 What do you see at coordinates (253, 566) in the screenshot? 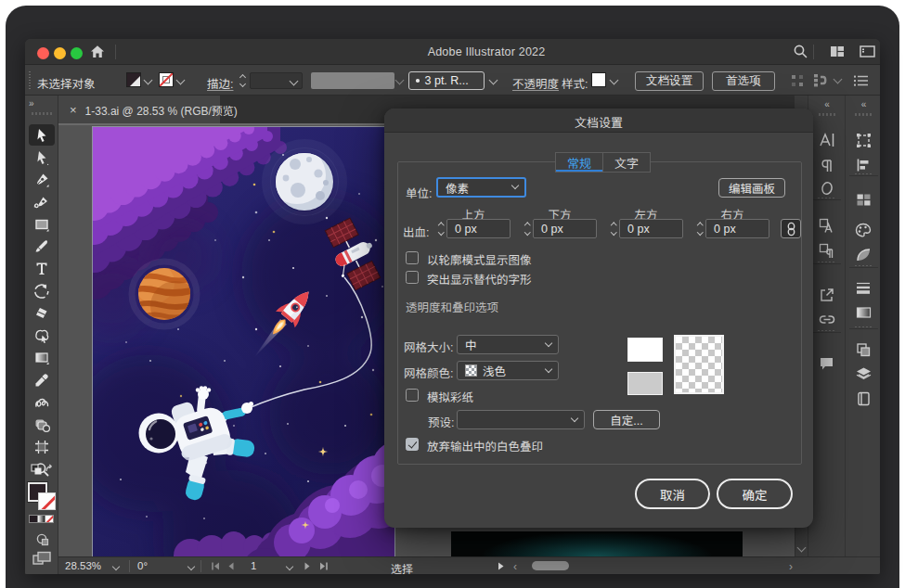
I see `artboard-number-value: 1` at bounding box center [253, 566].